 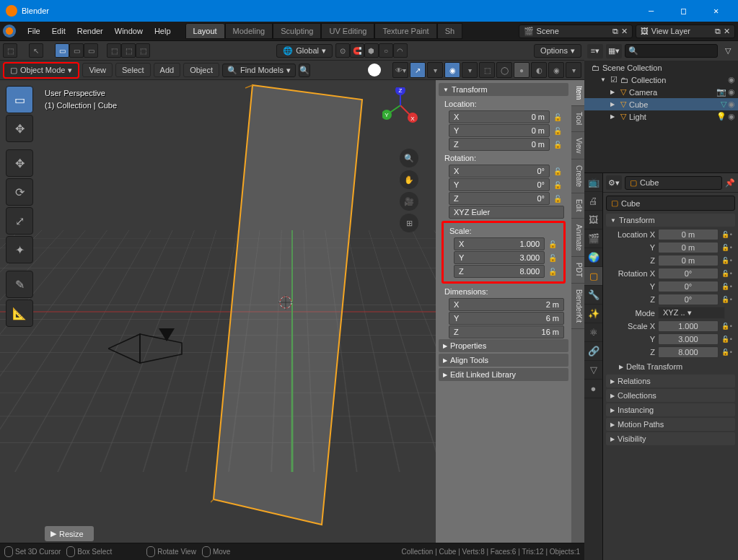 I want to click on menu-edit: Edit, so click(x=59, y=31).